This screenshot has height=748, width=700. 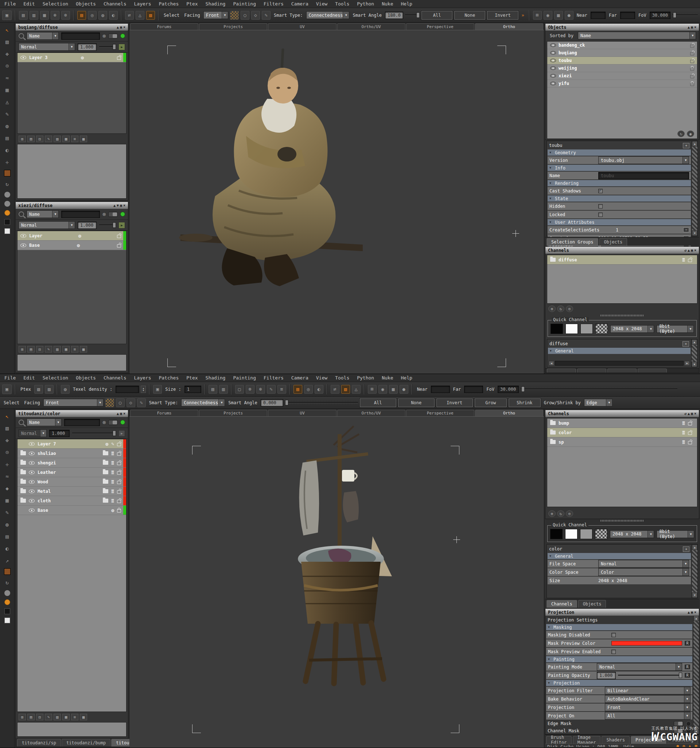 What do you see at coordinates (65, 389) in the screenshot?
I see `world-density-icon: ◍` at bounding box center [65, 389].